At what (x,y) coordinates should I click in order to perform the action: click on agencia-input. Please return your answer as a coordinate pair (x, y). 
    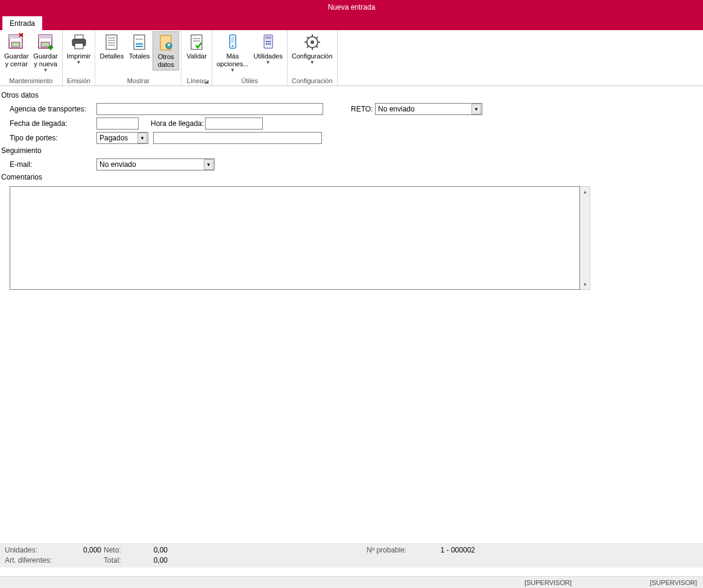
    Looking at the image, I should click on (210, 109).